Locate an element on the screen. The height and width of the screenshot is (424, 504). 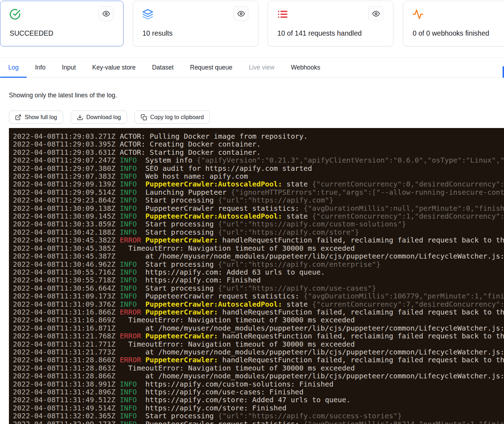
log-line: 2022-04-08T11:30:33.859Z INFO Start proc… is located at coordinates (258, 224).